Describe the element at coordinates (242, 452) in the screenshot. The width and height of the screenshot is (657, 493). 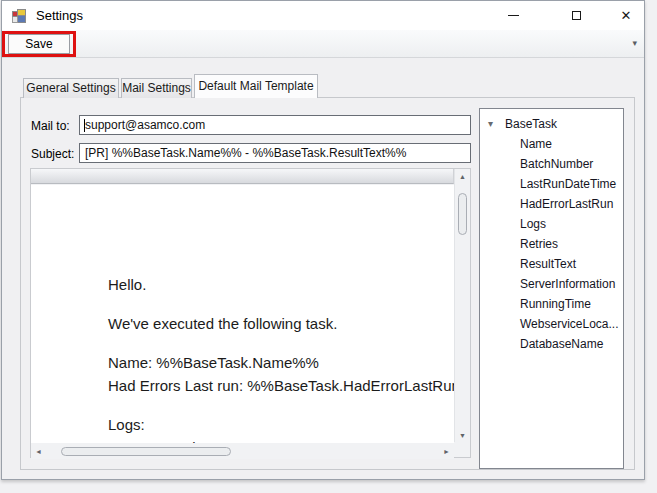
I see `horizontal-scrollbar: ◄ ►` at that location.